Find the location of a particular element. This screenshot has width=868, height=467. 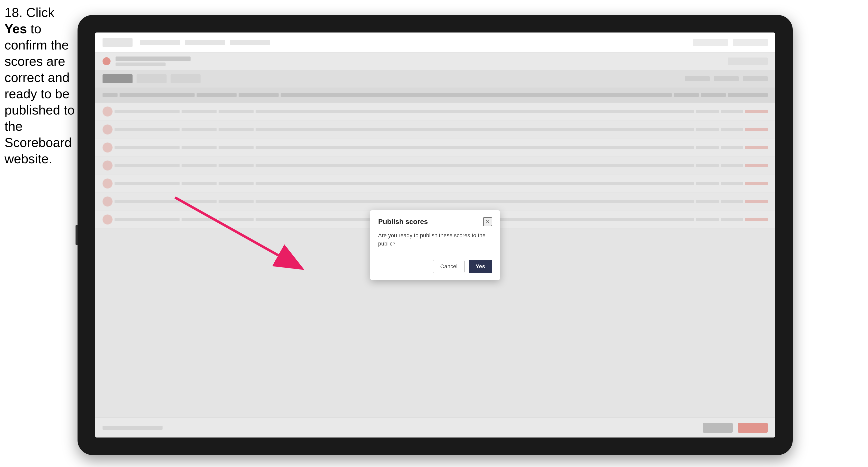

instruction-text1: Click is located at coordinates (40, 13).